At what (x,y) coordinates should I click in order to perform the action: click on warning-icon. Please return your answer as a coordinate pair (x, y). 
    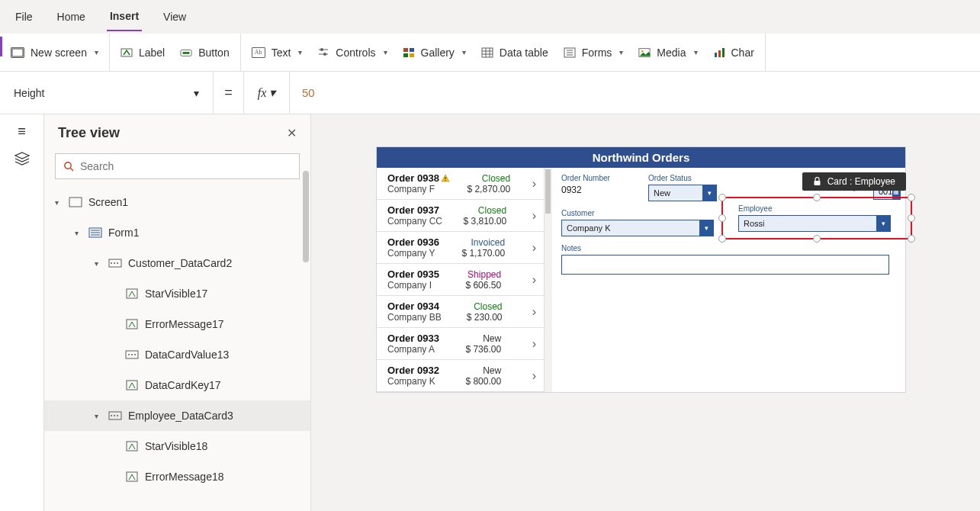
    Looking at the image, I should click on (445, 178).